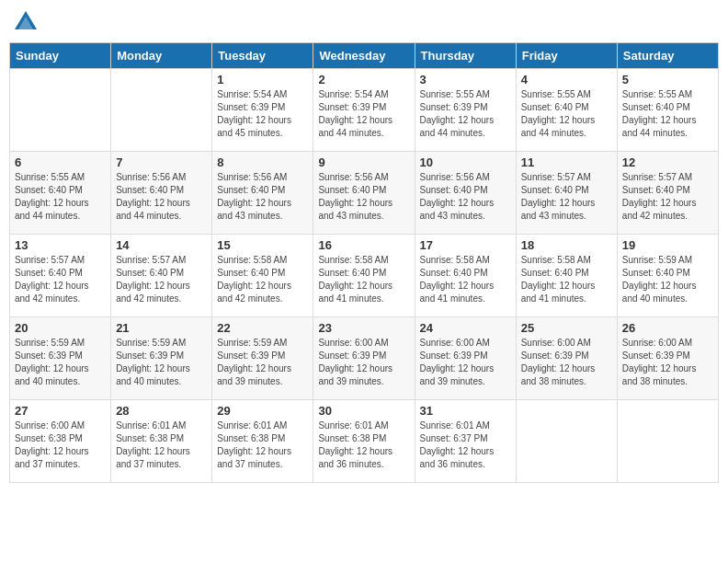  Describe the element at coordinates (263, 162) in the screenshot. I see `day-number: 8` at that location.